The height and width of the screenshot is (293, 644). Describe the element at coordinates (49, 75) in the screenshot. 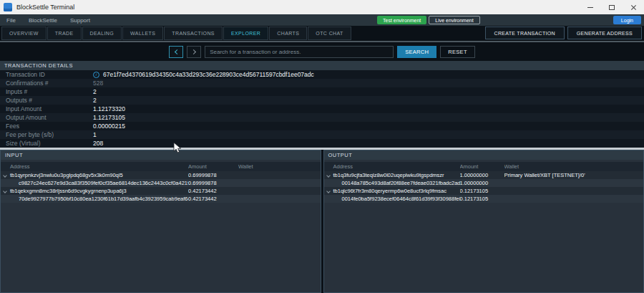

I see `detail-label: Transaction ID` at that location.